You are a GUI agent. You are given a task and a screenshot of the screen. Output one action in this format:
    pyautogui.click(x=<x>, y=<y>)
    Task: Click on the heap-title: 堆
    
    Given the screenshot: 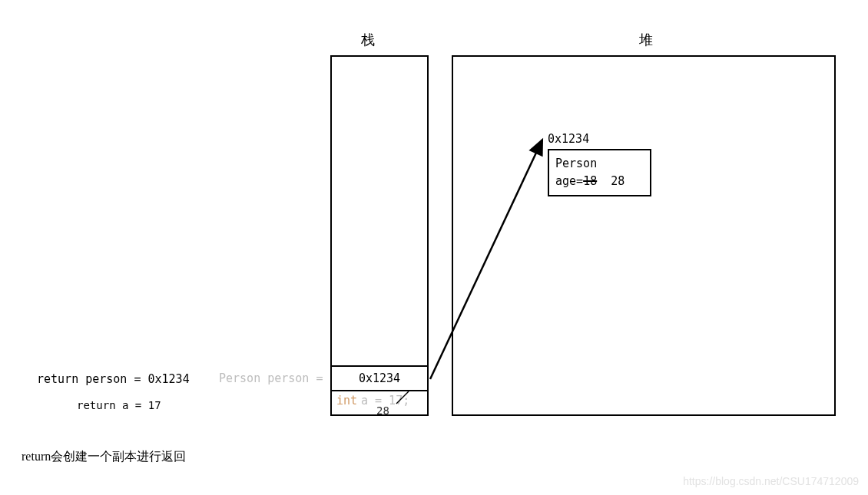 What is the action you would take?
    pyautogui.click(x=646, y=40)
    